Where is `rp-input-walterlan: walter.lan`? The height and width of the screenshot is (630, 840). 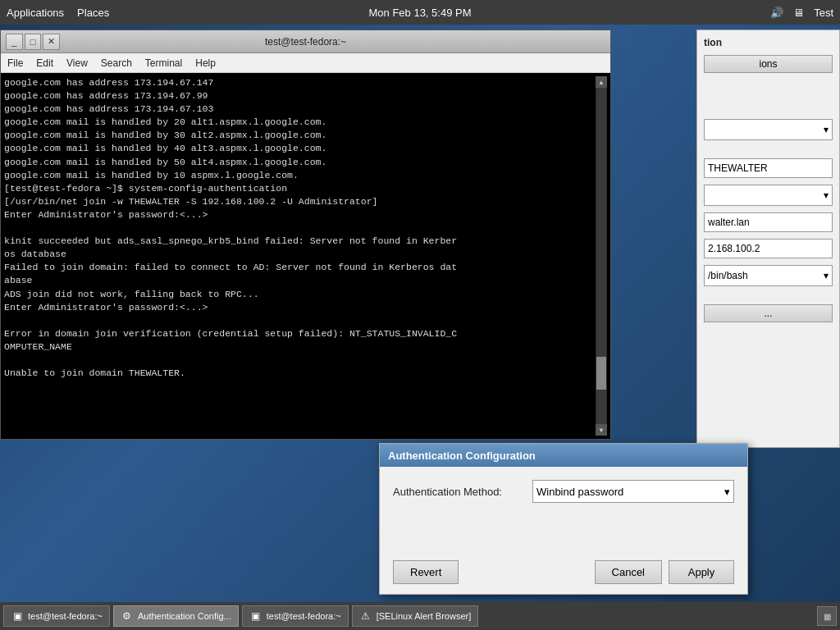 rp-input-walterlan: walter.lan is located at coordinates (768, 222).